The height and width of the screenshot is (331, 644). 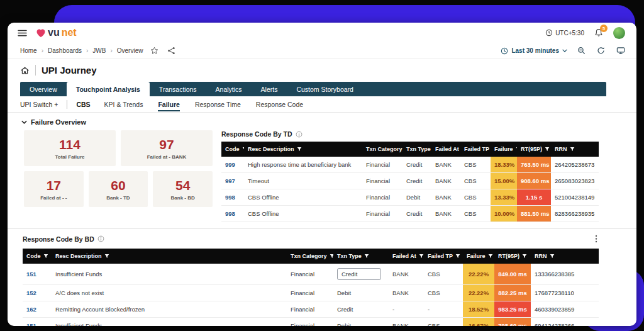 I want to click on table-row: 998CBS OfflineFinancialDebitBANKCBS13.33…, so click(x=410, y=198).